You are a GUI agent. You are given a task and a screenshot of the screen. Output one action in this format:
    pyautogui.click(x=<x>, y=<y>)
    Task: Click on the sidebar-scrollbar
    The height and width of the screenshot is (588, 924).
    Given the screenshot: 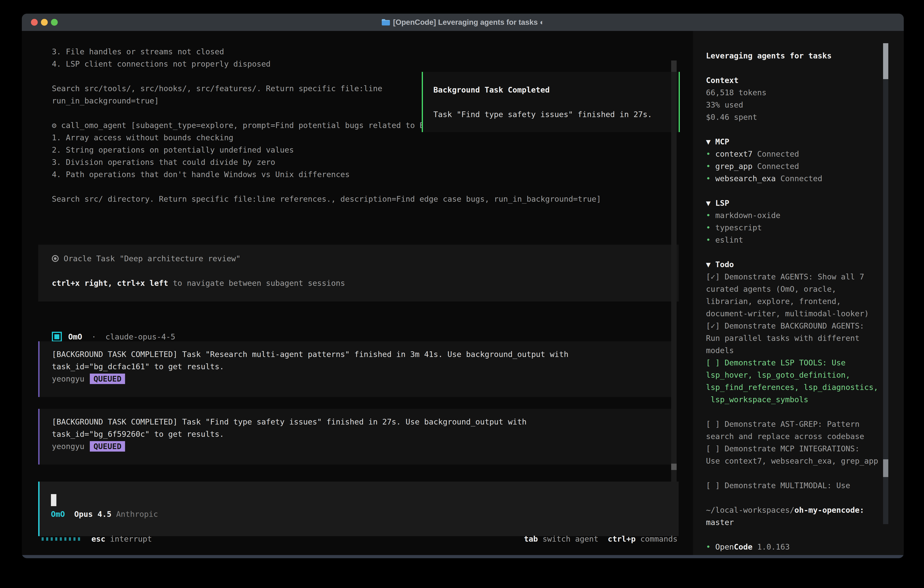 What is the action you would take?
    pyautogui.click(x=886, y=284)
    